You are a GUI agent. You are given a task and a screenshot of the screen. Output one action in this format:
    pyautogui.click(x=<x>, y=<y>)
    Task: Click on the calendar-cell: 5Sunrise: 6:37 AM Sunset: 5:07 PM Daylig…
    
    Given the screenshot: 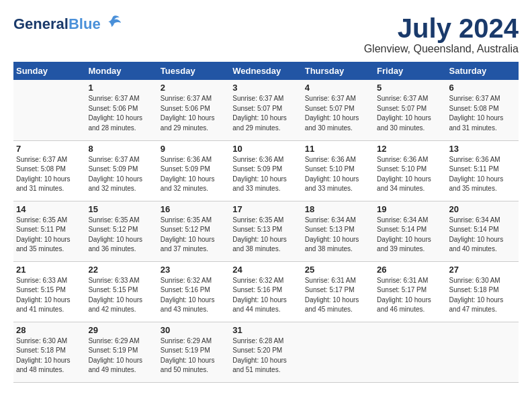 What is the action you would take?
    pyautogui.click(x=410, y=110)
    